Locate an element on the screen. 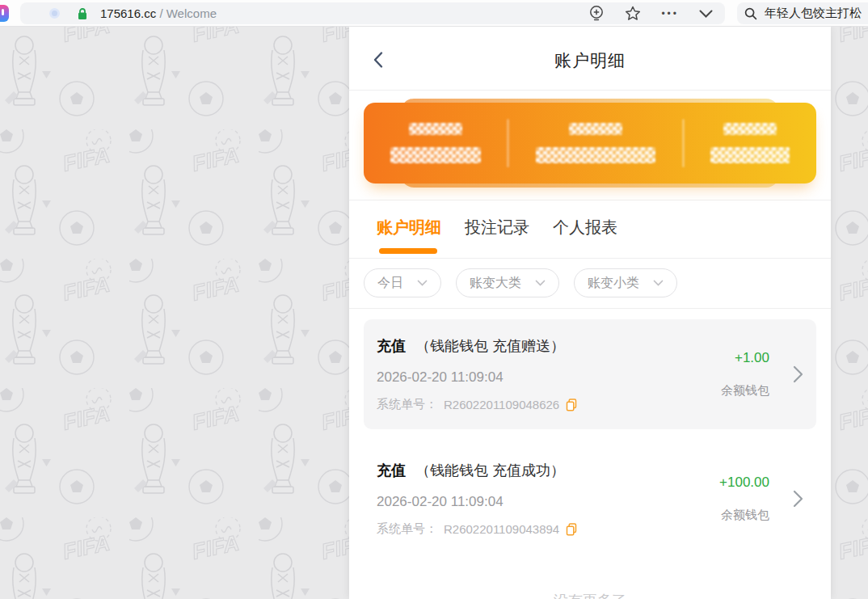  lock-icon is located at coordinates (82, 14).